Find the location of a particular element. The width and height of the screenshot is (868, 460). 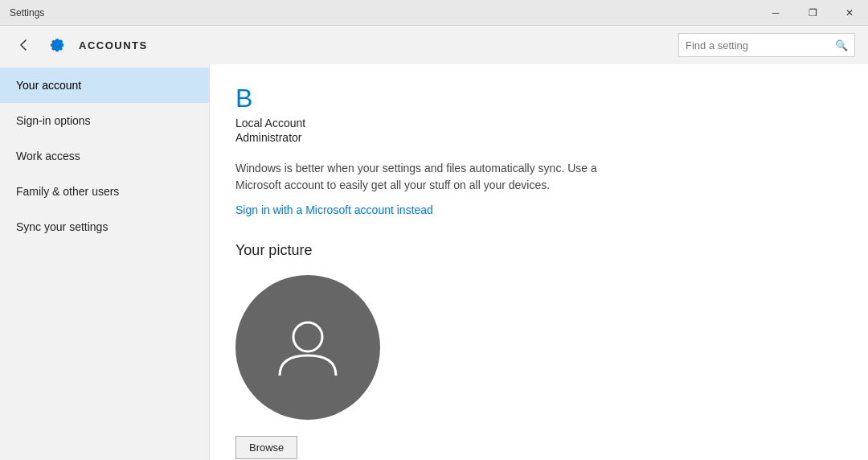

title-bar-title: Settings is located at coordinates (27, 13).